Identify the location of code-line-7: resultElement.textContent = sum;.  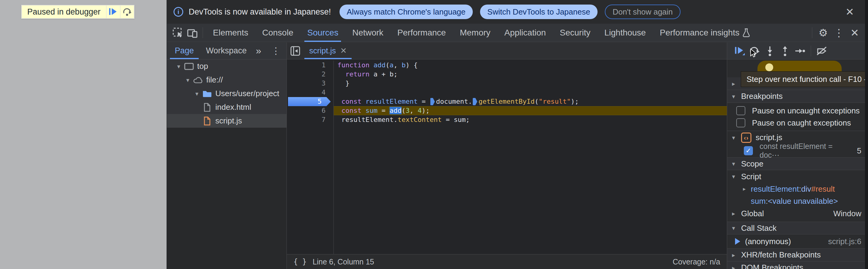
(530, 119).